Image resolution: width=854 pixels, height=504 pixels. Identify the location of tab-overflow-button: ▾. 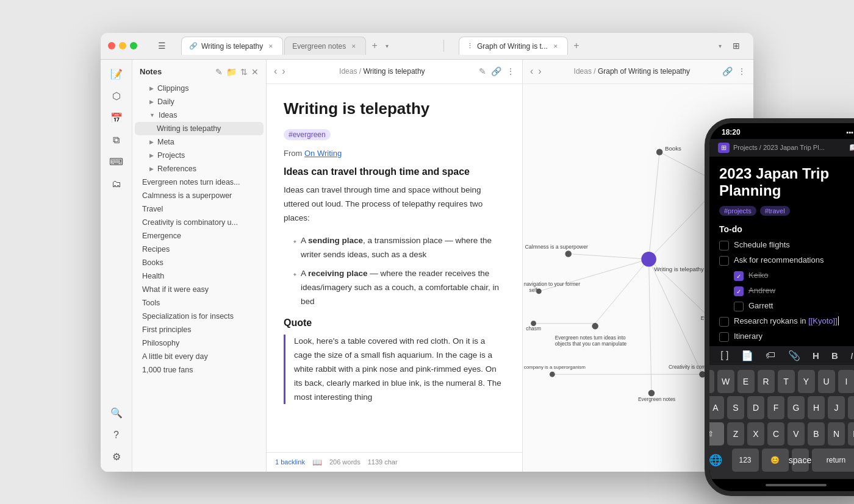
(387, 46).